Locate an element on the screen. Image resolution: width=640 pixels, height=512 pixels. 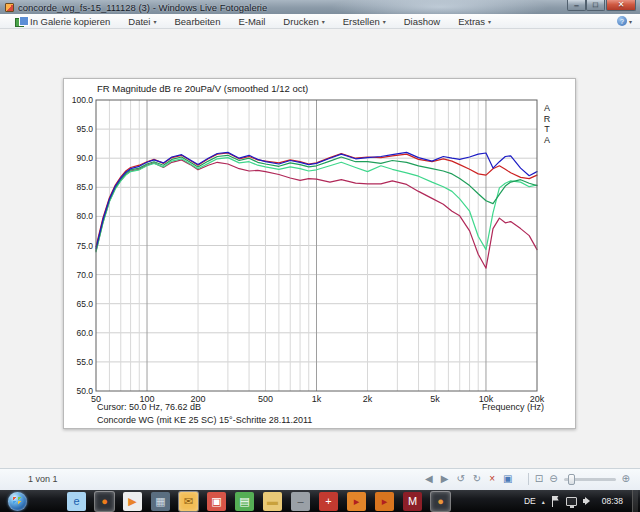
taskbar-app-slate: ▦ is located at coordinates (160, 502).